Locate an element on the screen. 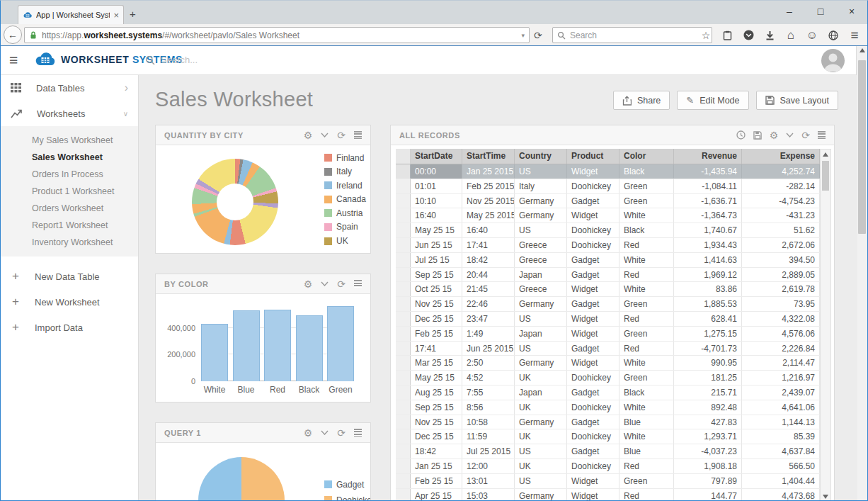 The width and height of the screenshot is (868, 501). table-cell: May 25 2015 is located at coordinates (489, 215).